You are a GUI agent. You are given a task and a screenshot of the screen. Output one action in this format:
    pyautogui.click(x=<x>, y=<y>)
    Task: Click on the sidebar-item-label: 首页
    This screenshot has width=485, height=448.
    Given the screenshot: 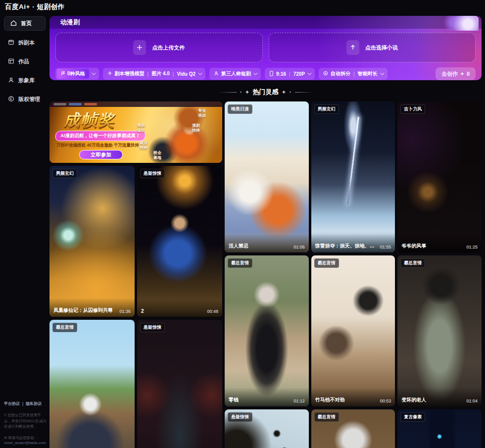 What is the action you would take?
    pyautogui.click(x=26, y=24)
    